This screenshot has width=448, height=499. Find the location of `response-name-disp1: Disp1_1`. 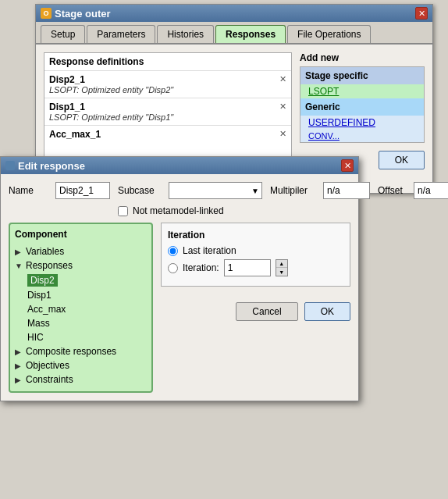

response-name-disp1: Disp1_1 is located at coordinates (111, 107).